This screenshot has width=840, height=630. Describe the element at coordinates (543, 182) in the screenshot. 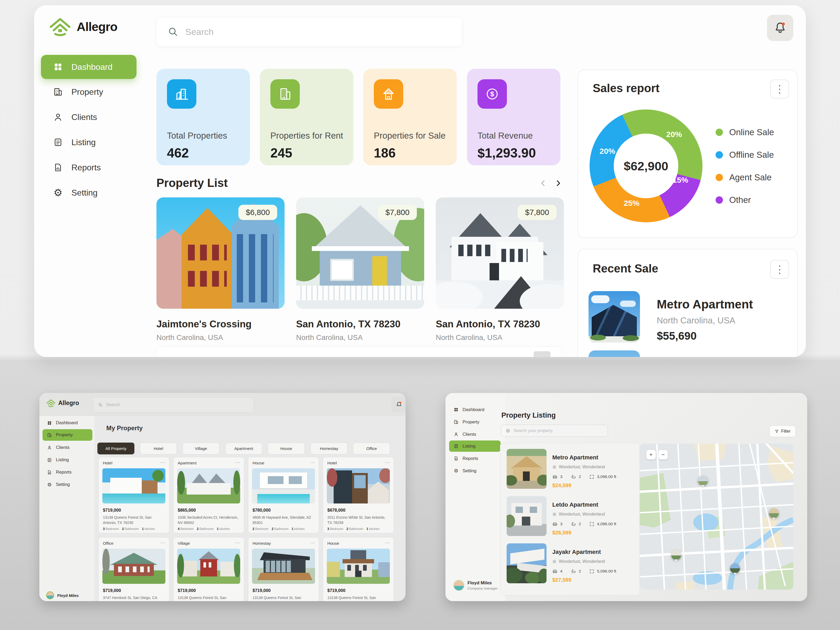

I see `prev-arrow-button: ‹` at that location.